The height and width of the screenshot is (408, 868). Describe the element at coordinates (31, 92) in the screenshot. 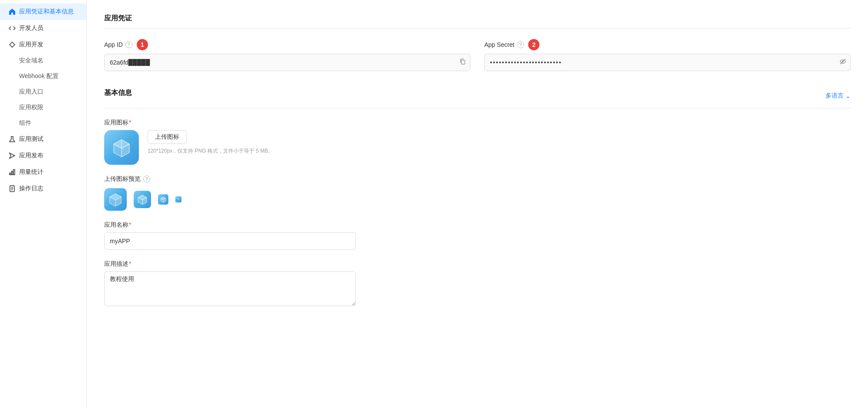

I see `sidebar-sub-label: 应用入口` at that location.